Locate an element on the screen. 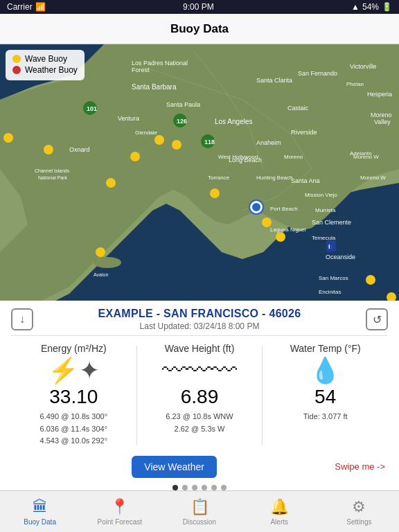  svg-text: Victorville is located at coordinates (363, 66).